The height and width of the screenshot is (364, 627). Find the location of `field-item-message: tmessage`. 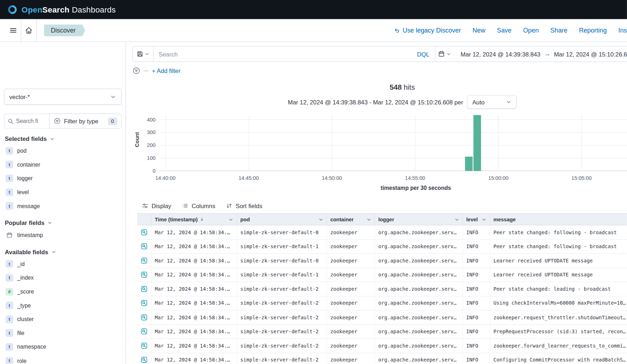

field-item-message: tmessage is located at coordinates (63, 206).